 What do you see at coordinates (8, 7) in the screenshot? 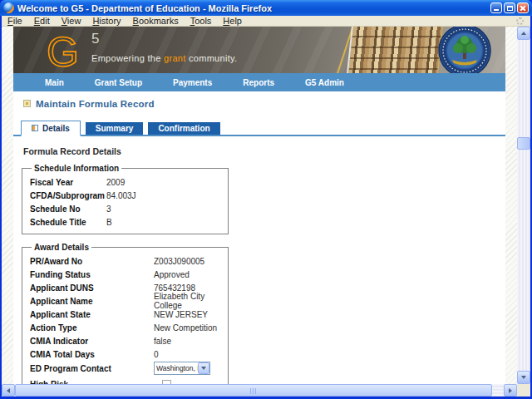
I see `firefox-icon` at bounding box center [8, 7].